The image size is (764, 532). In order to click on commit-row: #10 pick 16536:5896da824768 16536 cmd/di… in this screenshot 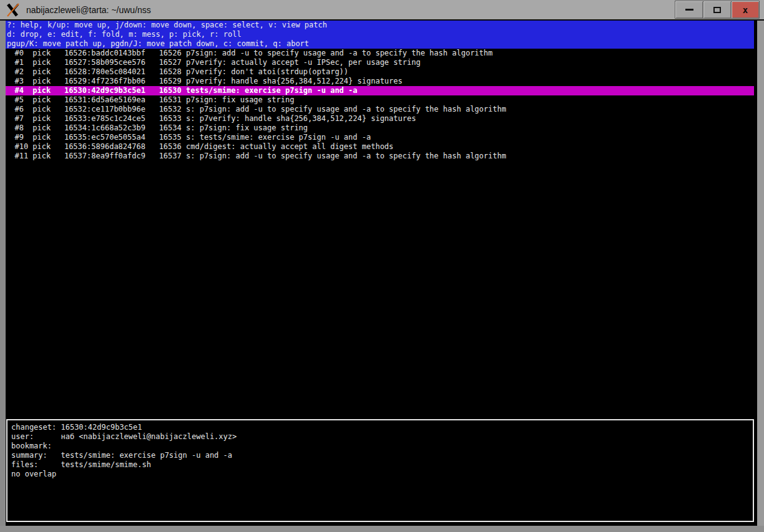, I will do `click(380, 147)`.